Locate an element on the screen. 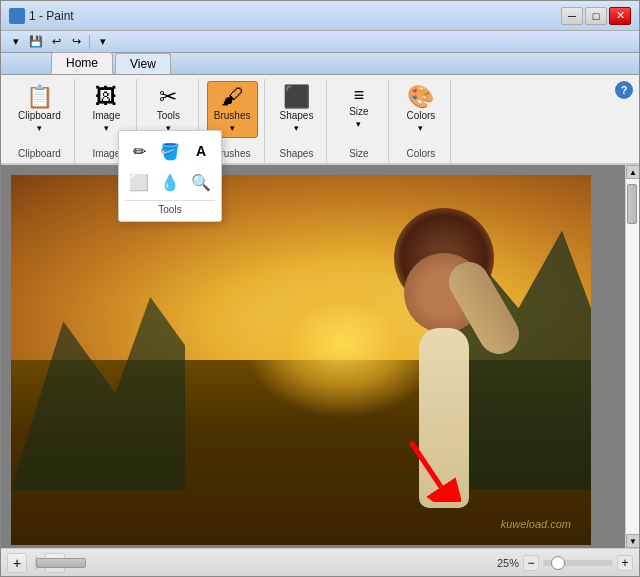 The width and height of the screenshot is (640, 577). scroll-up: ▲ is located at coordinates (632, 172).